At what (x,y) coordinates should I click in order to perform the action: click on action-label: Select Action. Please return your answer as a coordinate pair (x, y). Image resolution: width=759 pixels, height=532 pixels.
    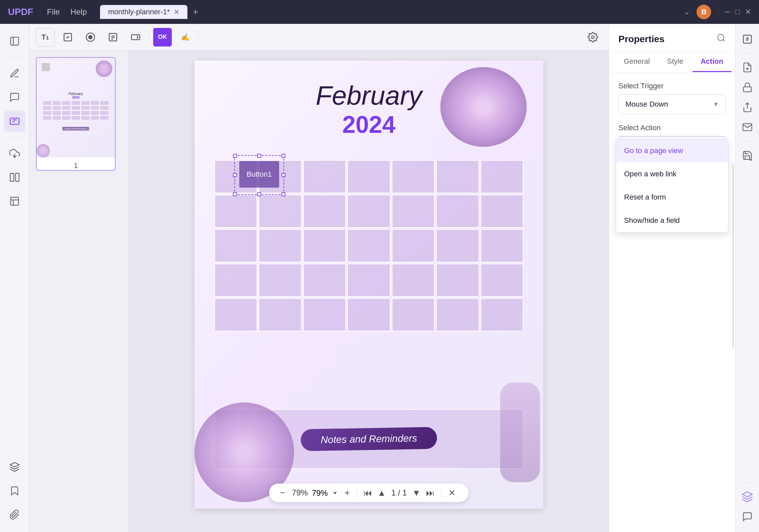
    Looking at the image, I should click on (672, 128).